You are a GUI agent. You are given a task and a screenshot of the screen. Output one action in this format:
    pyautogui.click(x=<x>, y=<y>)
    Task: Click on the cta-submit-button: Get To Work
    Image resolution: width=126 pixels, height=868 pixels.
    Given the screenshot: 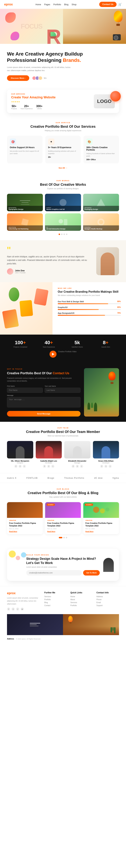 What is the action you would take?
    pyautogui.click(x=91, y=573)
    